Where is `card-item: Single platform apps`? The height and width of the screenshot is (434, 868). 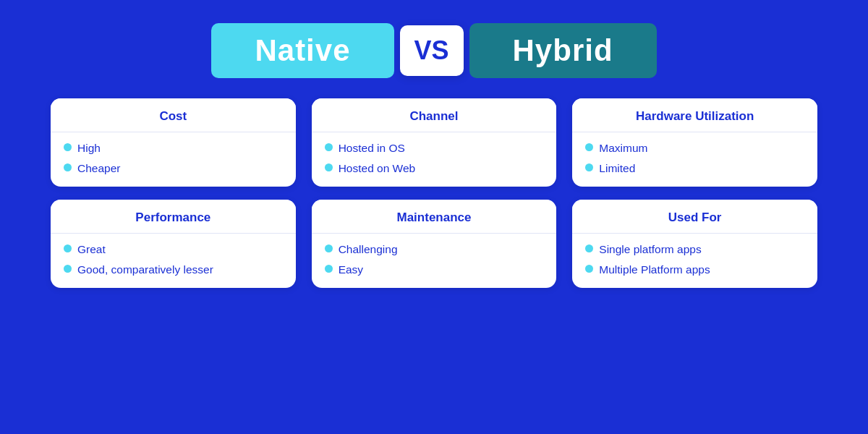 card-item: Single platform apps is located at coordinates (694, 250).